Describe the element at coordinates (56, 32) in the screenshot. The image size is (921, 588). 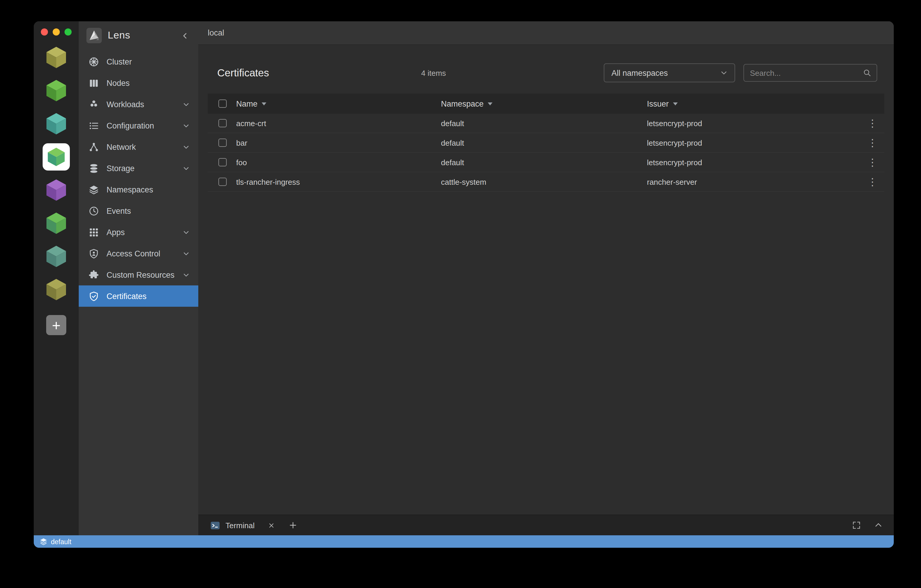
I see `minimize-window-button` at that location.